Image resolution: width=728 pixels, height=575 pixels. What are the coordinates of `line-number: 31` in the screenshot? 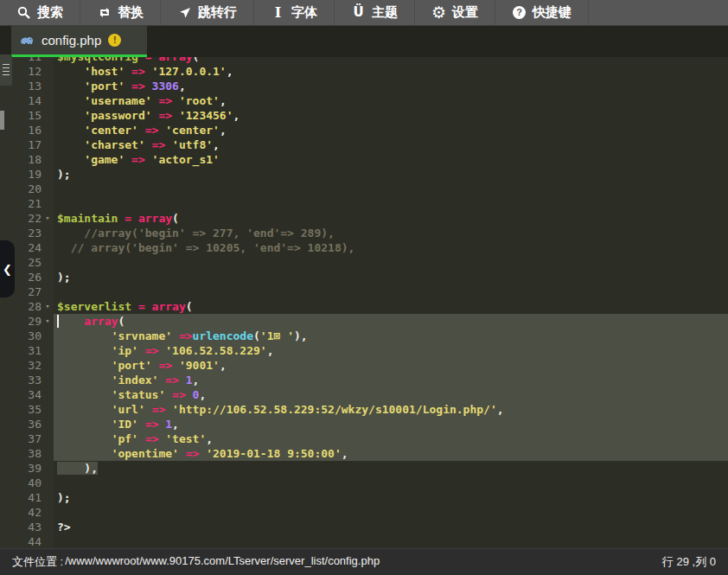 It's located at (21, 351).